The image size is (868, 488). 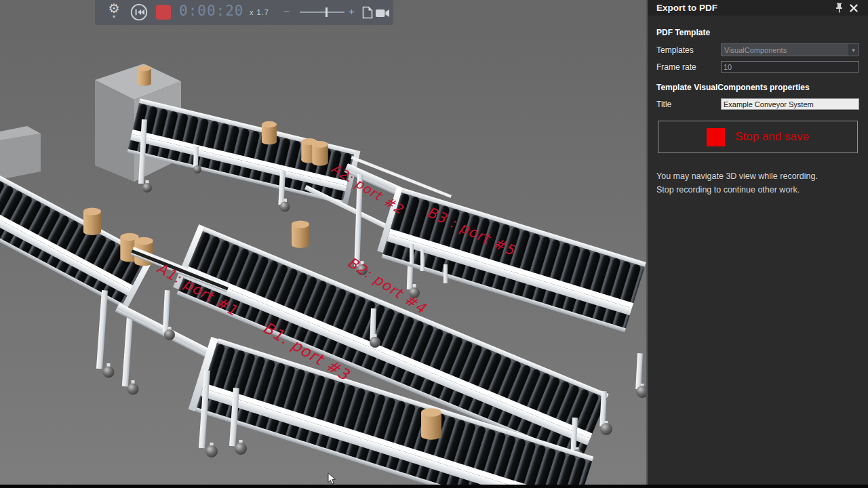 What do you see at coordinates (114, 10) in the screenshot?
I see `settings-button: ⚙ ▾` at bounding box center [114, 10].